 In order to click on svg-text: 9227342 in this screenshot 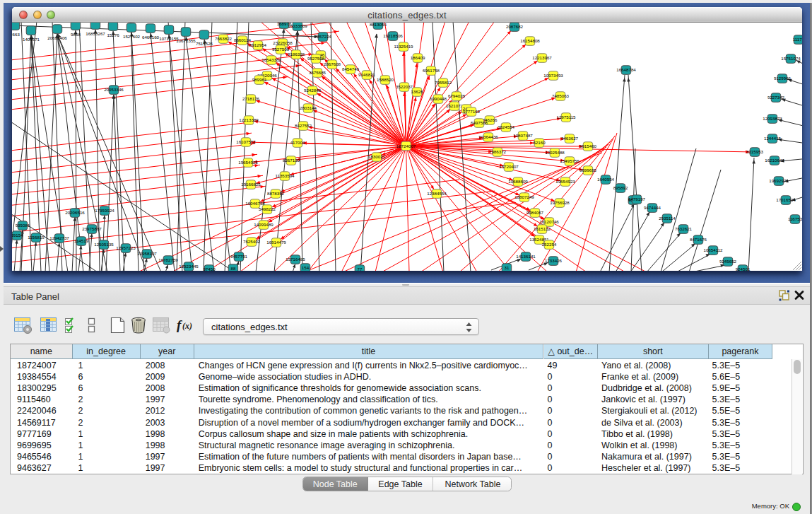, I will do `click(776, 98)`.